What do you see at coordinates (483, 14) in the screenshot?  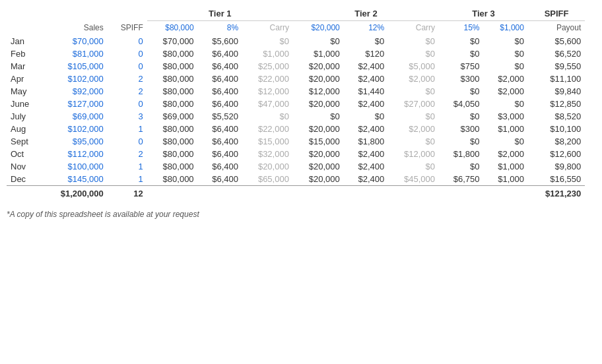 I see `tier3-header: Tier 3` at bounding box center [483, 14].